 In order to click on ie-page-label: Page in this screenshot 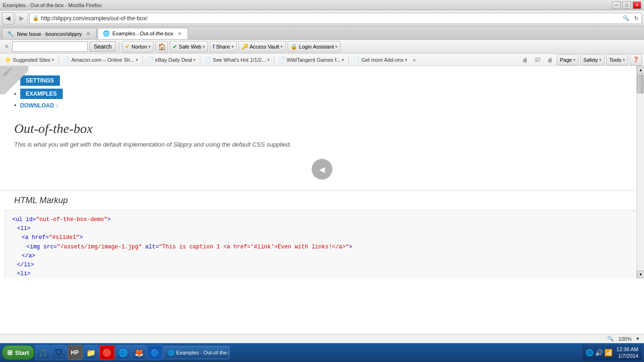, I will do `click(566, 60)`.